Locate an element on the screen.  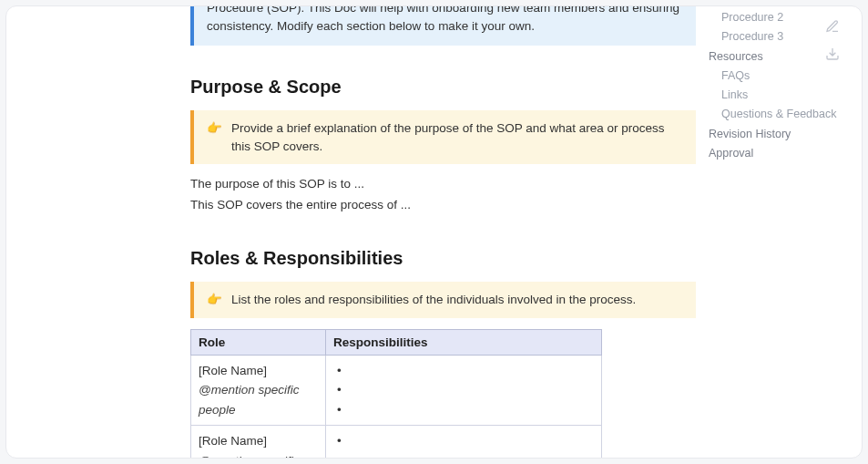
purpose-callout-text: Provide a brief explanation of the purpo… is located at coordinates (457, 137).